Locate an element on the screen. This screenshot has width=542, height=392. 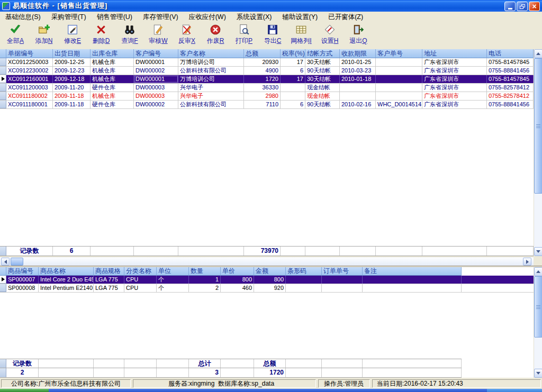
cell: 2009-11-20 is located at coordinates (72, 88).